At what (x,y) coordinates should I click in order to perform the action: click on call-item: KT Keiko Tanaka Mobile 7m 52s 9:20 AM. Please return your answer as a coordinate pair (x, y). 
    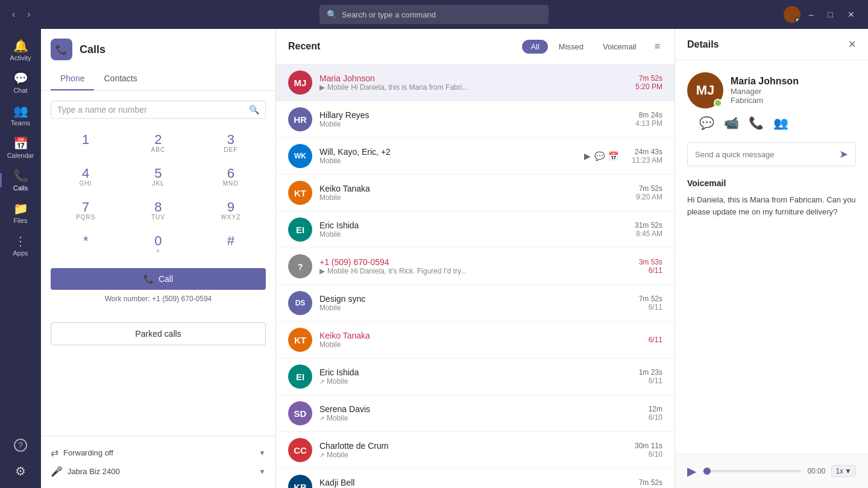
    Looking at the image, I should click on (475, 193).